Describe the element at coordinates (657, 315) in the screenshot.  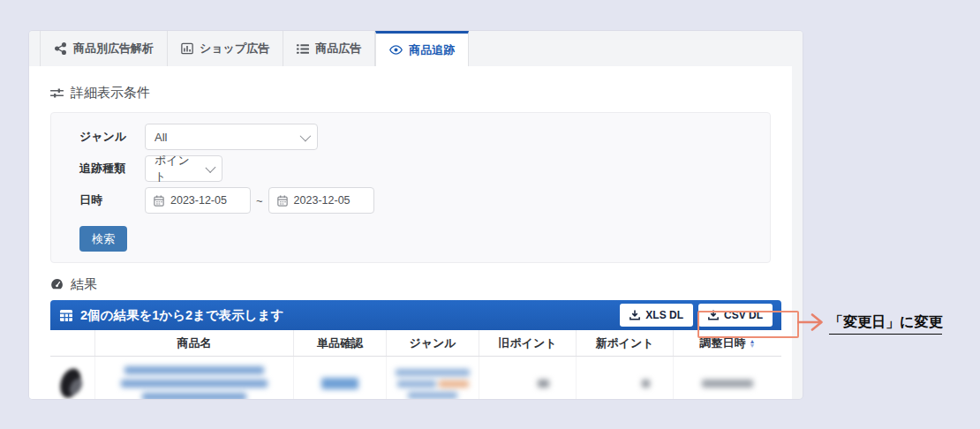
I see `xls-download-button: XLS DL` at that location.